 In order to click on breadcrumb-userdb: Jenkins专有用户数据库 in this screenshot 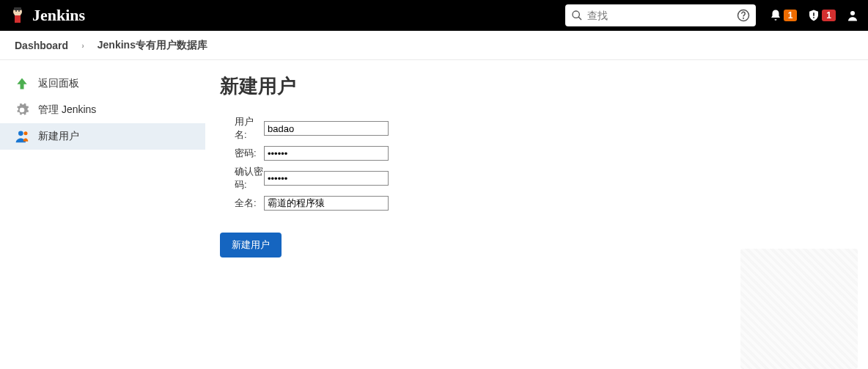, I will do `click(152, 45)`.